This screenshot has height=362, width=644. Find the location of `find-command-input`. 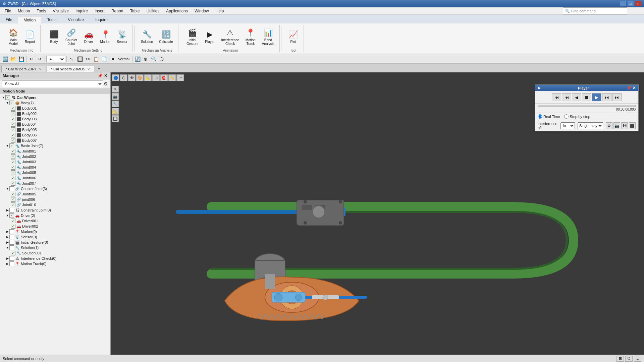

find-command-input is located at coordinates (598, 11).